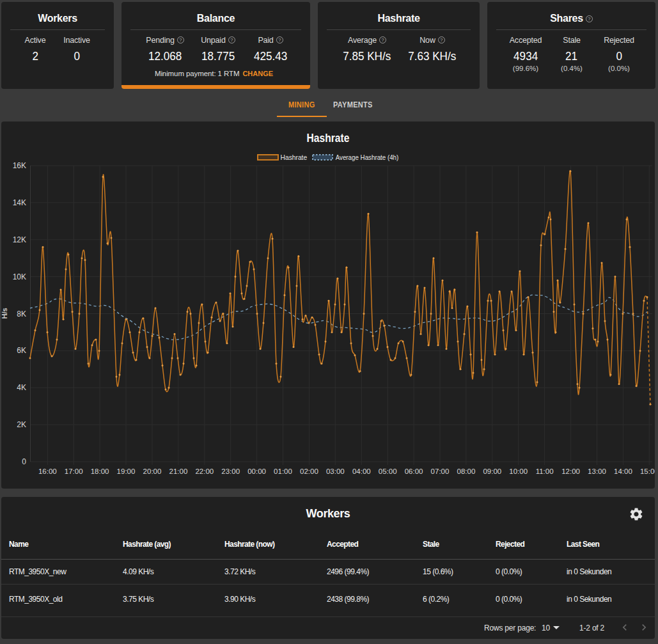 This screenshot has height=644, width=658. What do you see at coordinates (414, 471) in the screenshot?
I see `svg-text: 06:00` at bounding box center [414, 471].